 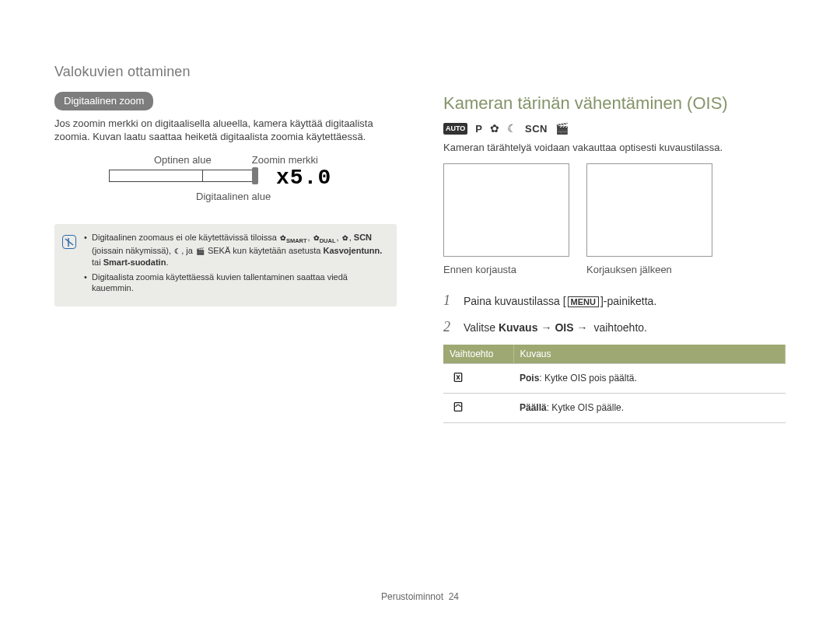 What do you see at coordinates (495, 129) in the screenshot?
I see `mode-beauty-icon: ✿` at bounding box center [495, 129].